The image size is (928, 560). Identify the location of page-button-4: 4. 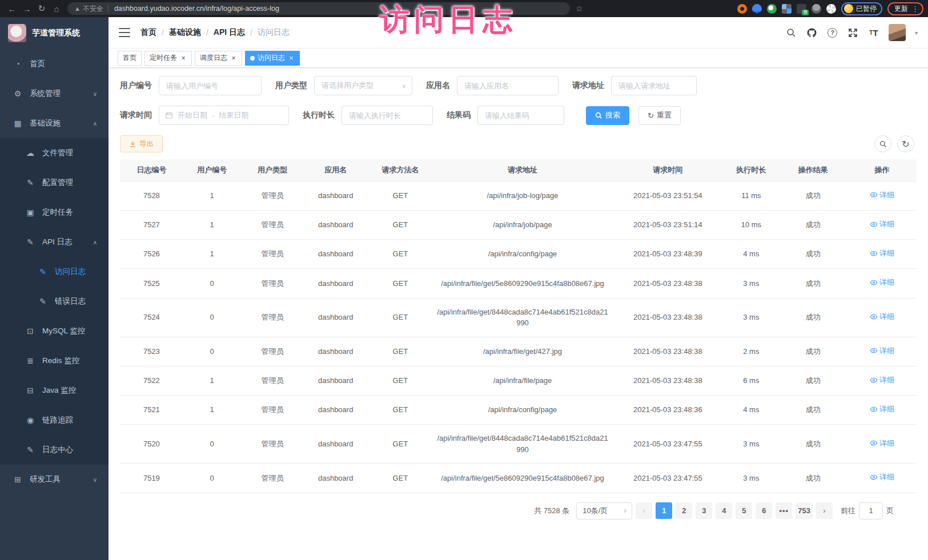
(724, 510).